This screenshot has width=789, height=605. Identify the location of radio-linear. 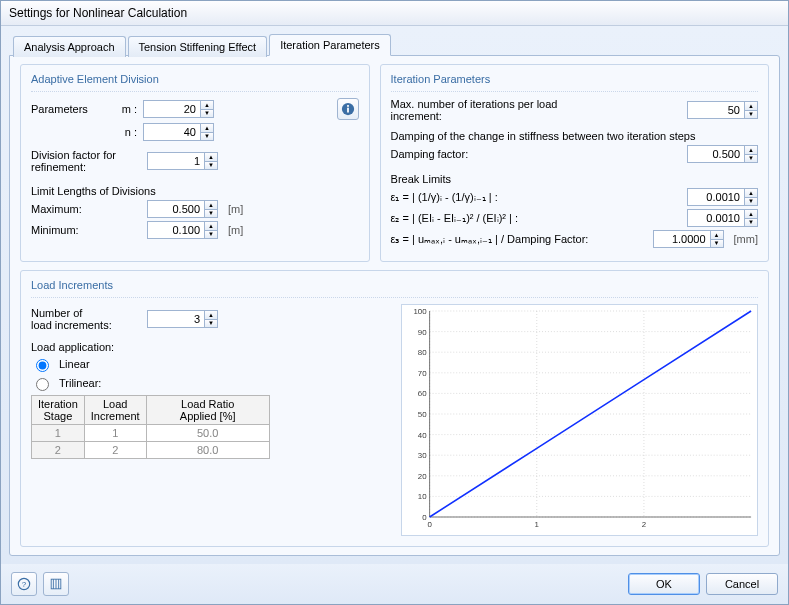
(42, 366).